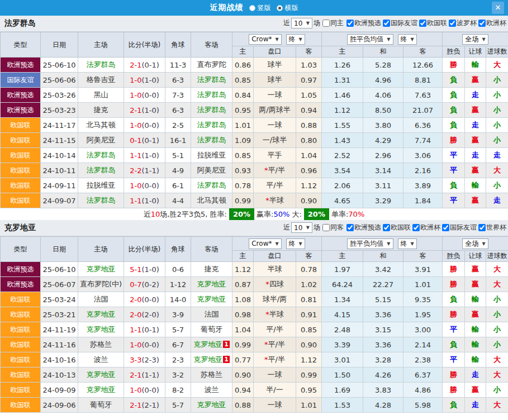 The height and width of the screenshot is (420, 508). Describe the element at coordinates (462, 23) in the screenshot. I see `competition-filter: 波罗杯` at that location.